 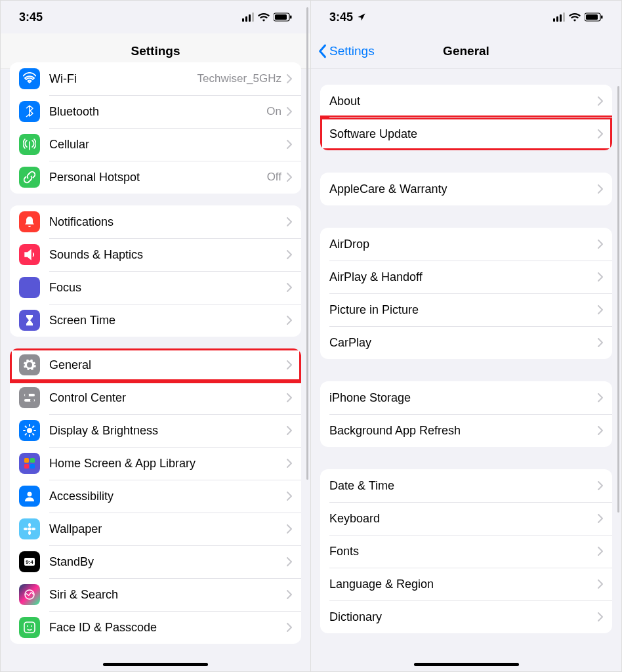 I want to click on row-picture-in-picture: Picture in Picture, so click(x=466, y=310).